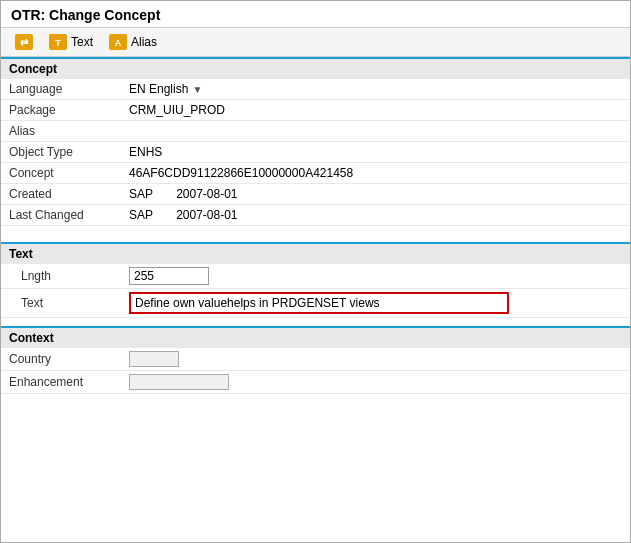 The image size is (631, 543). Describe the element at coordinates (61, 132) in the screenshot. I see `alias-label: Alias` at that location.